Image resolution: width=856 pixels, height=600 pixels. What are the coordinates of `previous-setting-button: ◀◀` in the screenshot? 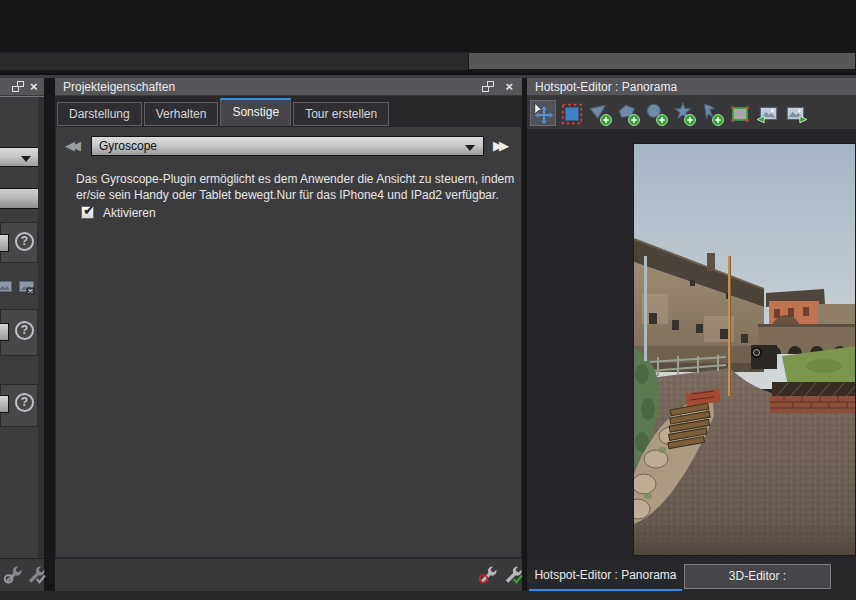 It's located at (71, 146).